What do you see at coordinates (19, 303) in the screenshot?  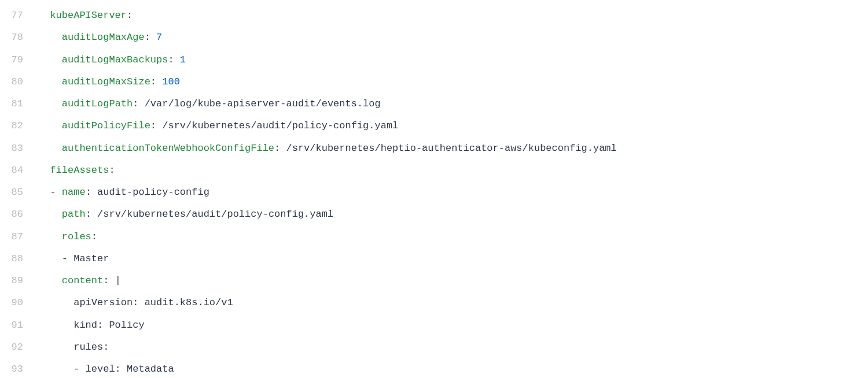 I see `line-number: 90` at bounding box center [19, 303].